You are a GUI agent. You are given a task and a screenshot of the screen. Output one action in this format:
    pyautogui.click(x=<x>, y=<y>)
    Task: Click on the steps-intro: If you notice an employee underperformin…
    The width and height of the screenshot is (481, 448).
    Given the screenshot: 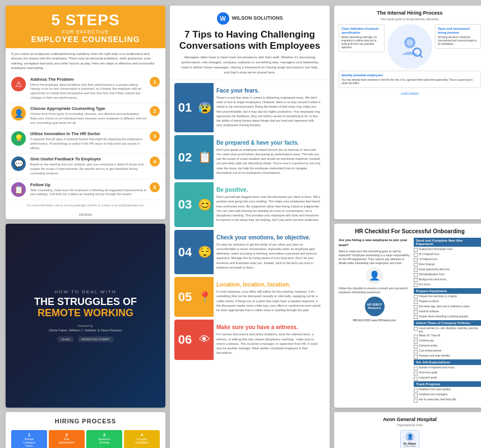 What is the action you would take?
    pyautogui.click(x=85, y=61)
    